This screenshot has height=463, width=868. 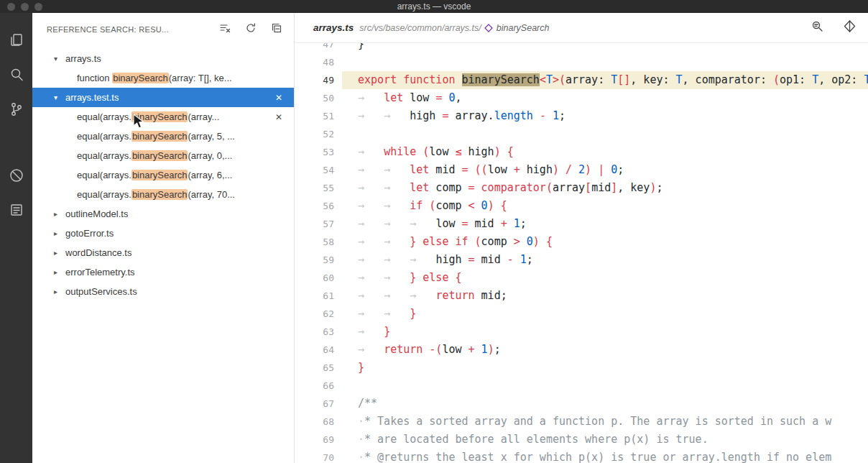 I want to click on line-content: → → → high = mid - 1;, so click(x=605, y=260).